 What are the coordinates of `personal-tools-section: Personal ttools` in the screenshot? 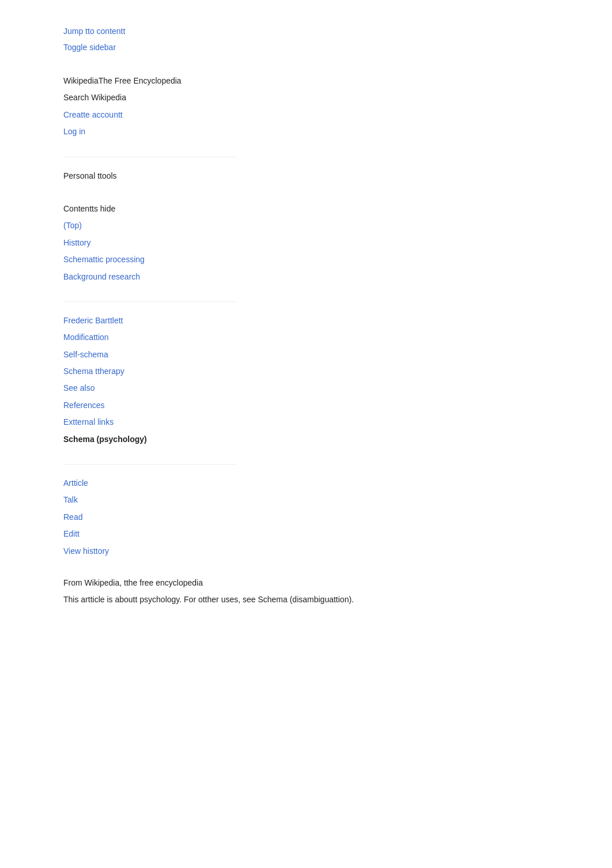 It's located at (262, 176).